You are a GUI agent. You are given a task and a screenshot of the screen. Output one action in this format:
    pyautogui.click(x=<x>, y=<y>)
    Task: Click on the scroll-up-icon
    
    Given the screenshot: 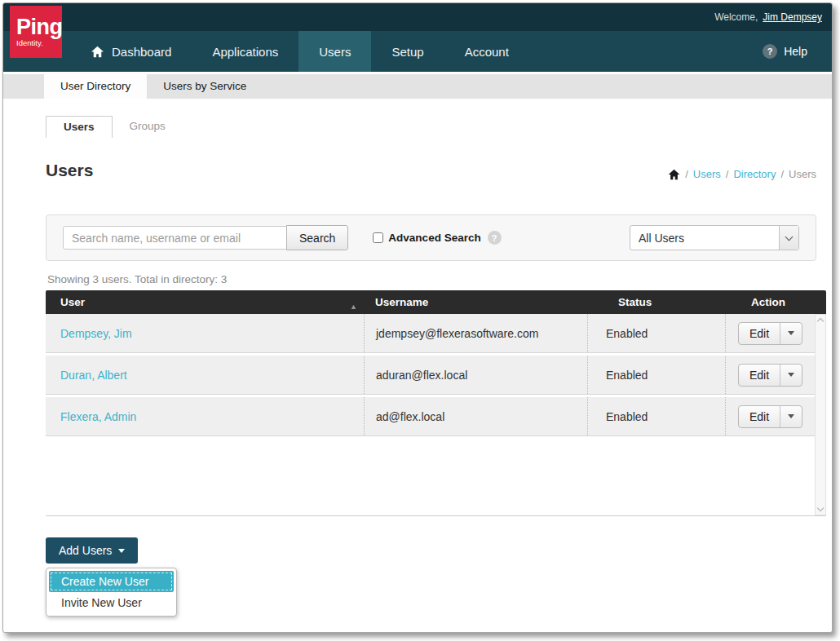 What is the action you would take?
    pyautogui.click(x=820, y=321)
    